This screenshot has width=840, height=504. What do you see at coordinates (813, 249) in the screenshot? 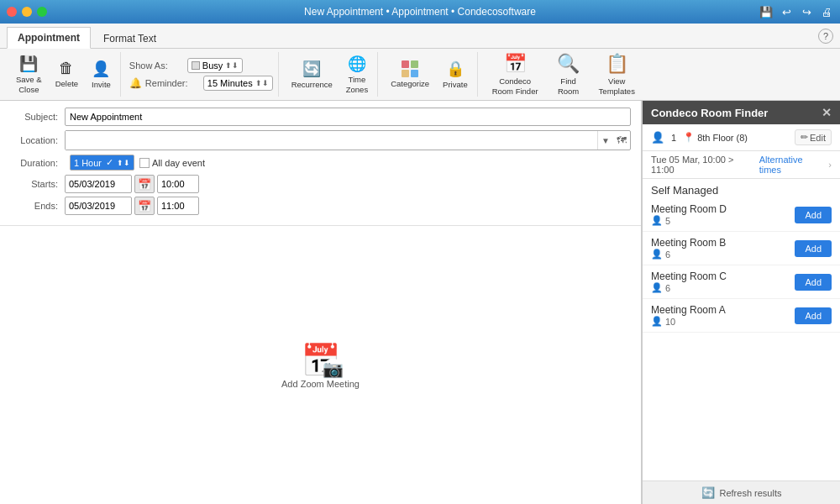
I see `add-room-button-1: Add` at bounding box center [813, 249].